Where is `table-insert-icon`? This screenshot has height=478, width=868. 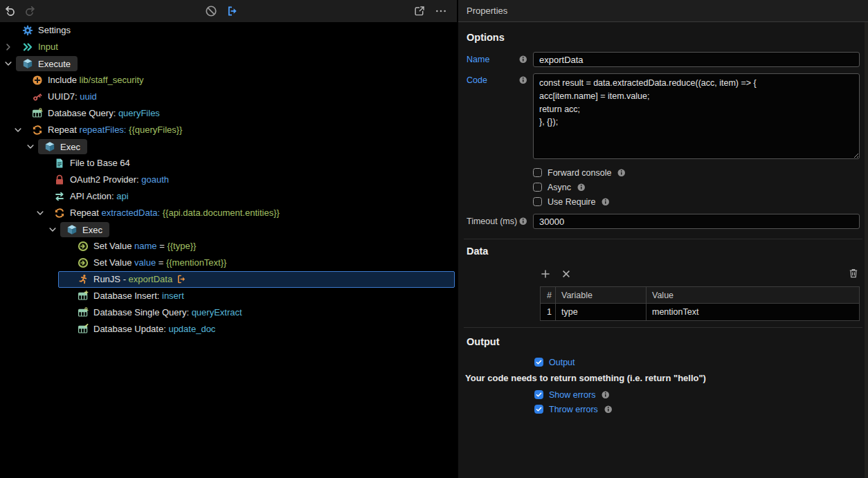 table-insert-icon is located at coordinates (83, 296).